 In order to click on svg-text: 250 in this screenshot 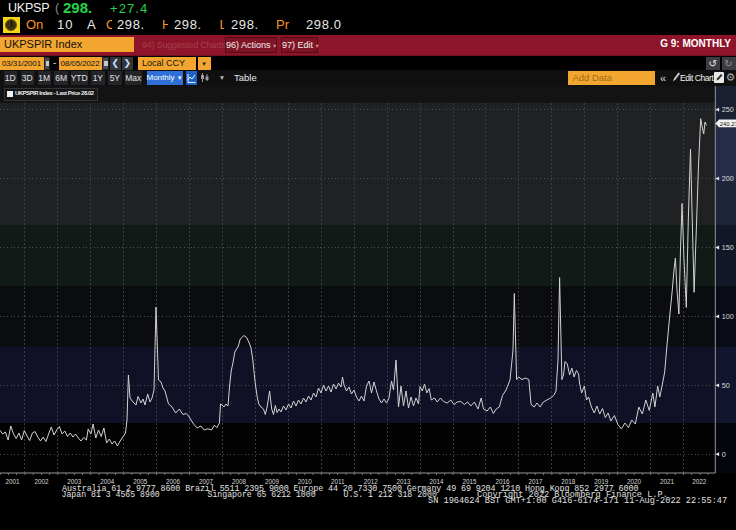, I will do `click(728, 110)`.